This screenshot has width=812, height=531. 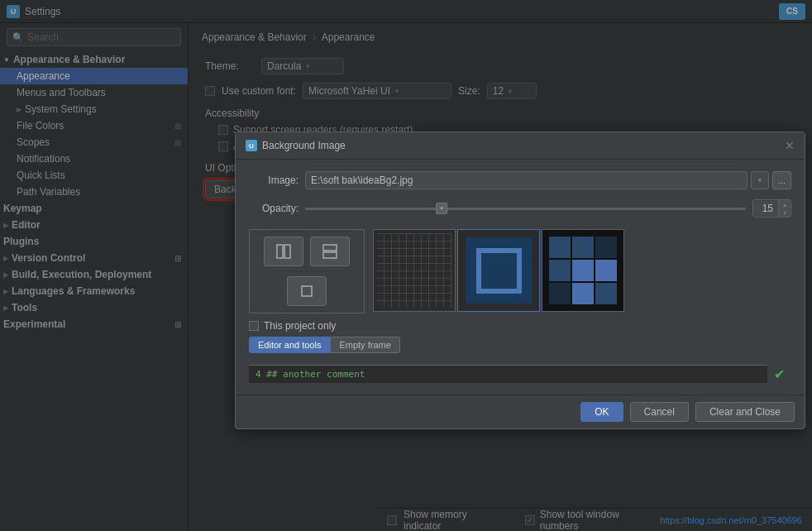 What do you see at coordinates (520, 340) in the screenshot?
I see `project-section: This project only Editor and tools Empty…` at bounding box center [520, 340].